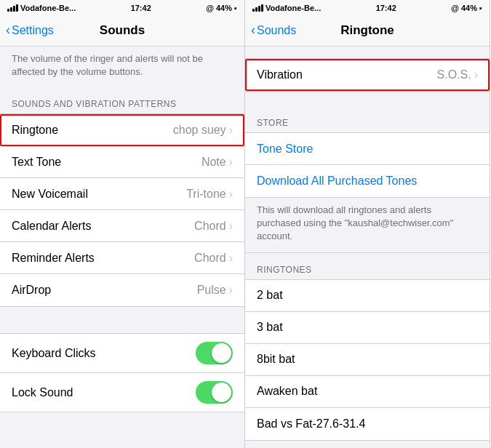  What do you see at coordinates (367, 31) in the screenshot?
I see `nav-title-right: Ringtone` at bounding box center [367, 31].